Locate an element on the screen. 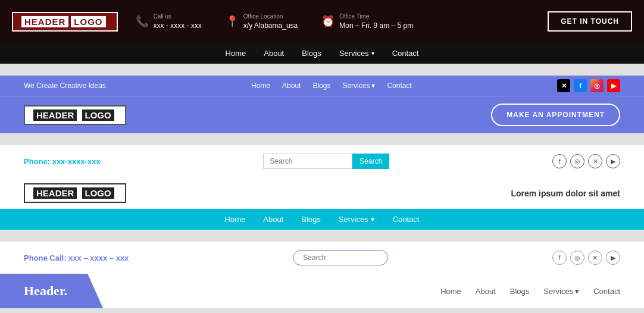  nav3-about: About is located at coordinates (273, 219).